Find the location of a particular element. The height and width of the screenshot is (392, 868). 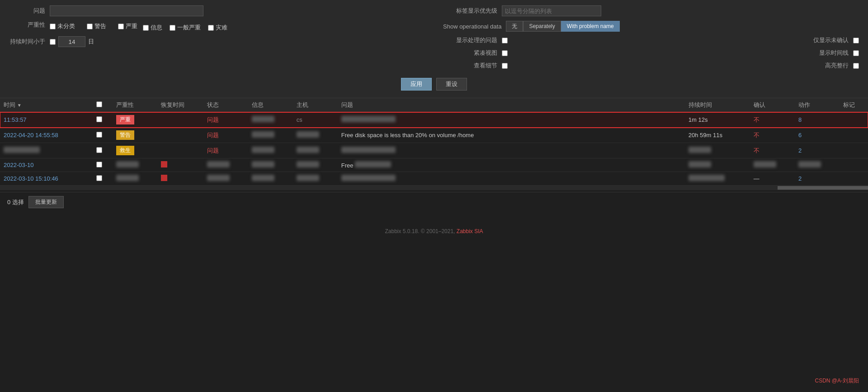

cell-info is located at coordinates (270, 179).